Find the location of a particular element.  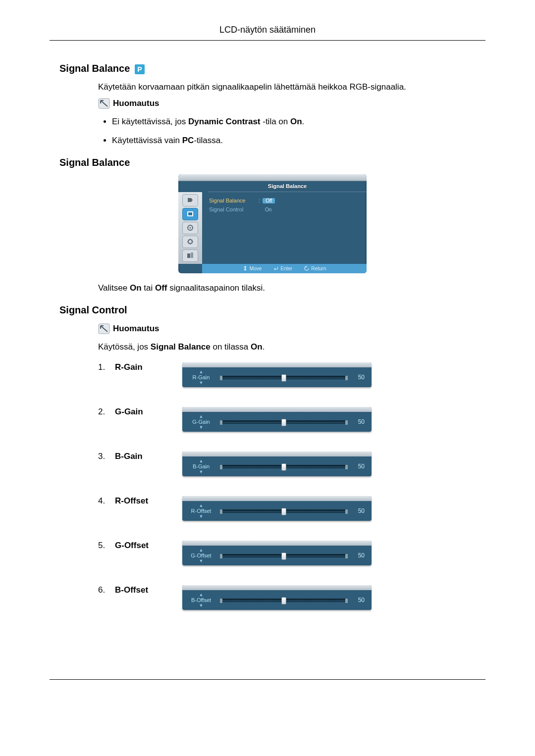

osd-slider-name: ▲ B-Offset ▼ is located at coordinates (201, 600).